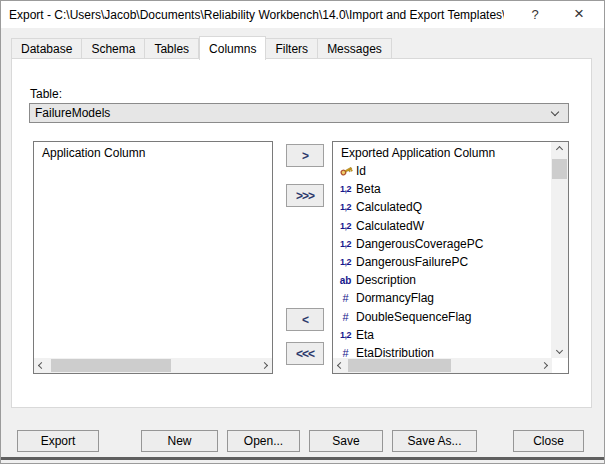 Image resolution: width=605 pixels, height=464 pixels. I want to click on column-name: DangerousFailurePC, so click(412, 262).